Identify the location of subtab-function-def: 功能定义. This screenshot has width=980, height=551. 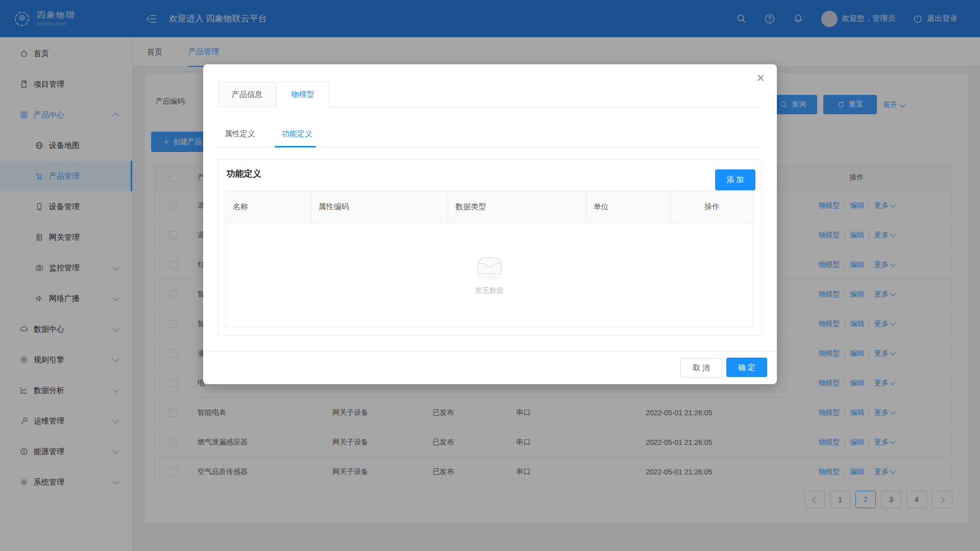
(297, 134).